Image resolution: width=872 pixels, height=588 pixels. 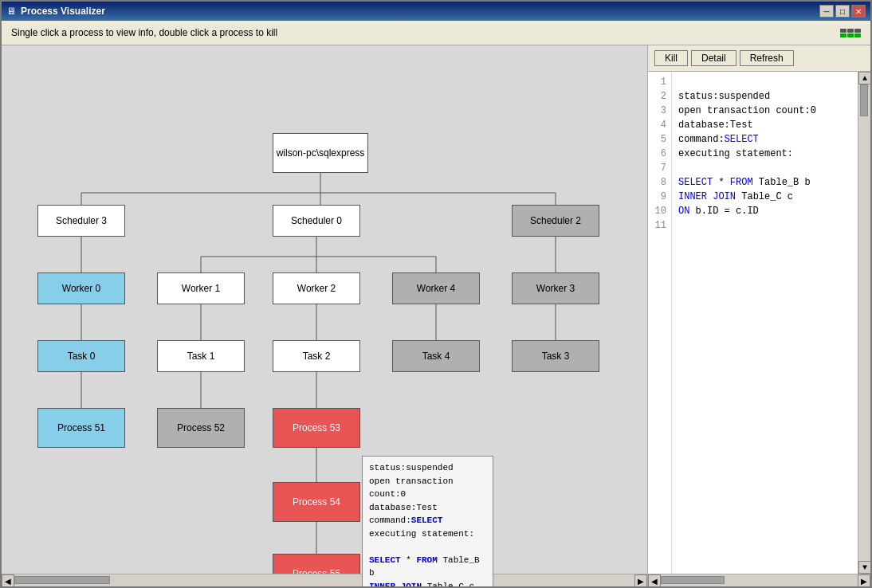 What do you see at coordinates (81, 428) in the screenshot?
I see `process-51-label: Process 51` at bounding box center [81, 428].